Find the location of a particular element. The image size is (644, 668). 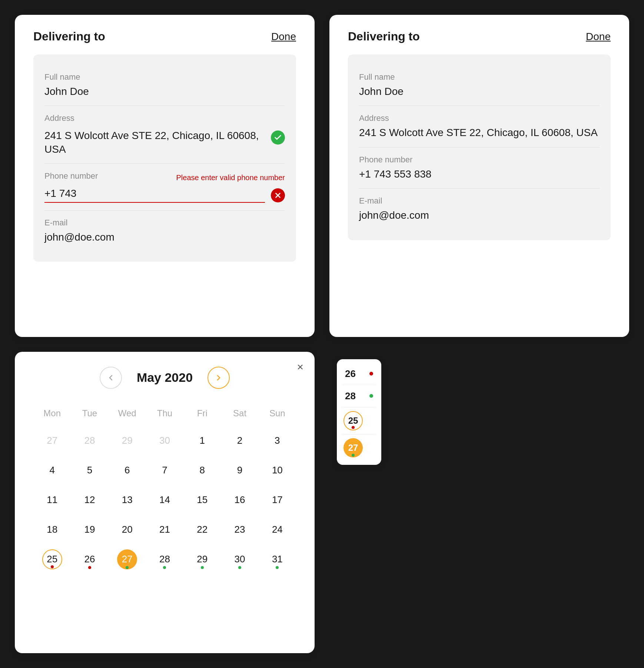

day-cell: 7 is located at coordinates (165, 470).